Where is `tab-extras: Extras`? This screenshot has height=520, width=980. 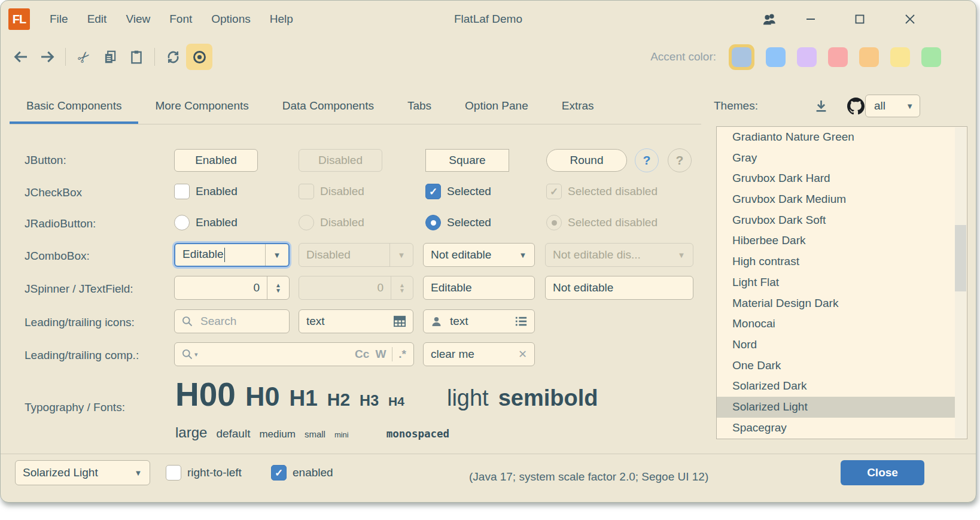 tab-extras: Extras is located at coordinates (578, 107).